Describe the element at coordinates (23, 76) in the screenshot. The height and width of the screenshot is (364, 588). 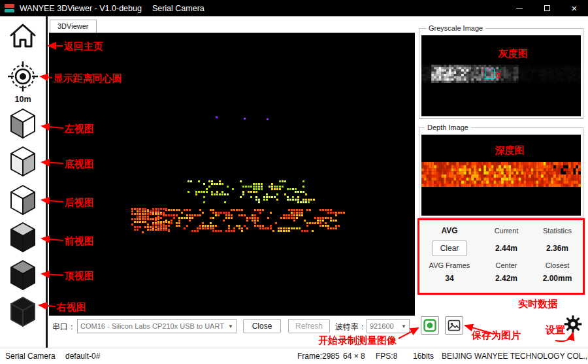
I see `distance-rings-icon` at that location.